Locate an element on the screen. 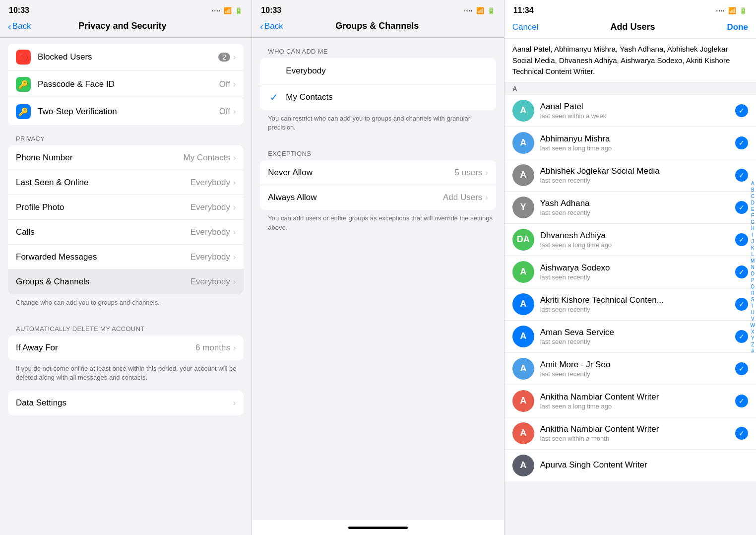 The image size is (756, 535). contact-row: AAmit More - Jr Seolast seen recently✓ is located at coordinates (630, 369).